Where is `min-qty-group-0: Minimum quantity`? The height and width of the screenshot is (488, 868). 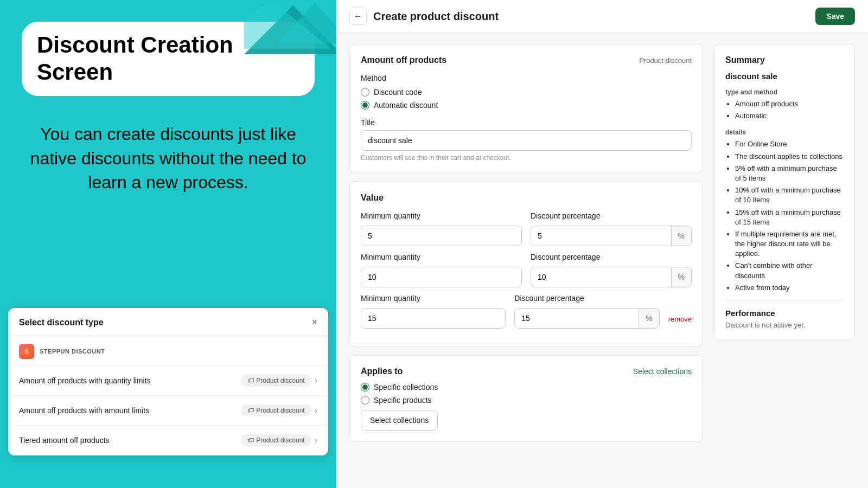
min-qty-group-0: Minimum quantity is located at coordinates (442, 229).